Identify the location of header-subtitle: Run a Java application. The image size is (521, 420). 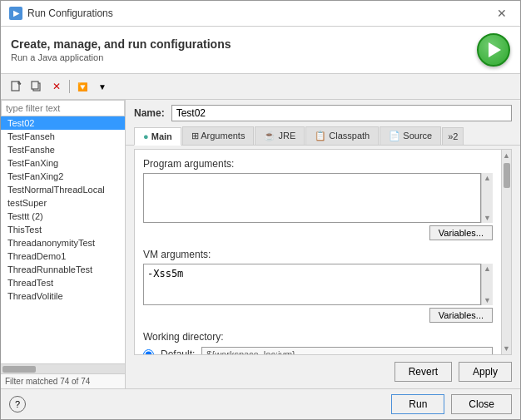
(122, 57).